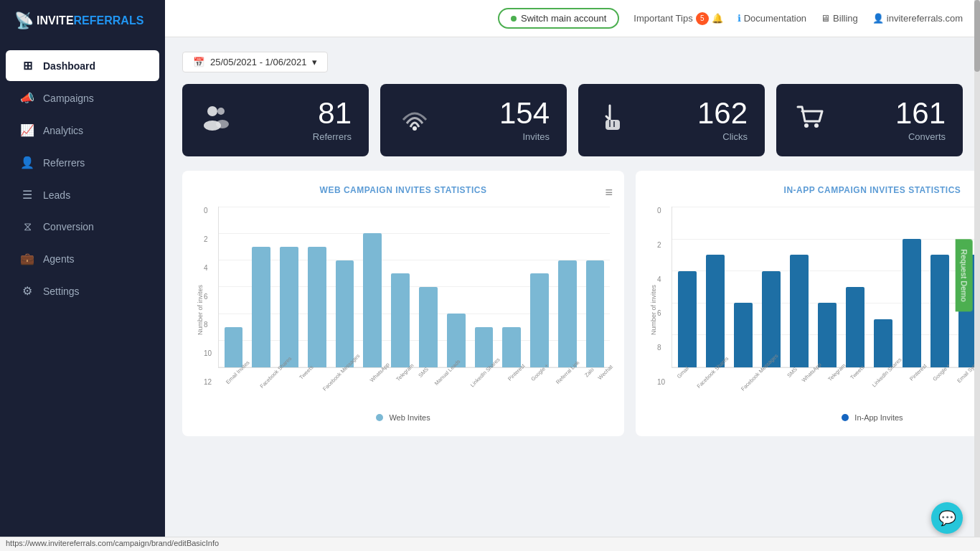 The image size is (980, 551). Describe the element at coordinates (83, 258) in the screenshot. I see `sidebar-item-agents: 💼 Agents` at that location.